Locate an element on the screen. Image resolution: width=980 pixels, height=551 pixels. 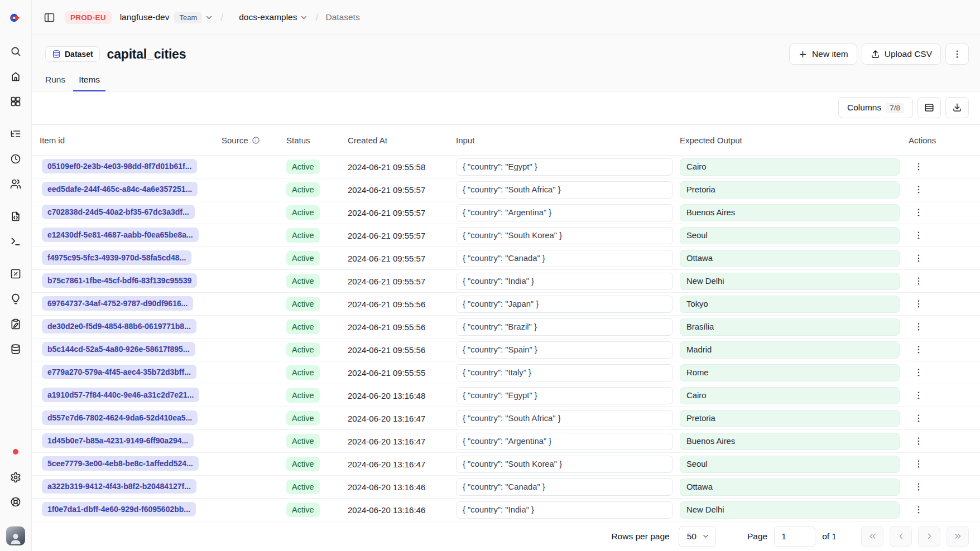
item-id-link: b75c7861-1fbe-45cf-bdf6-83f139c95539 is located at coordinates (119, 281).